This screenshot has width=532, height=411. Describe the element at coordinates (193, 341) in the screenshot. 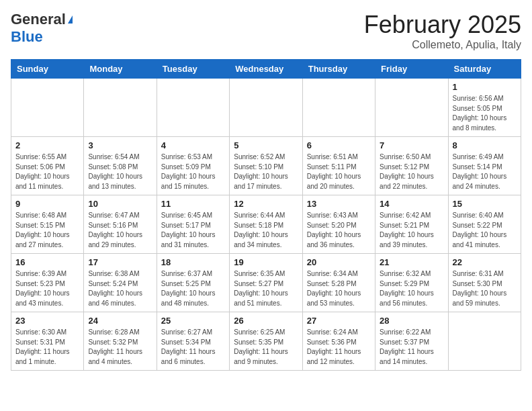

I see `calendar-cell: 25Sunrise: 6:27 AM Sunset: 5:34 PM Dayli…` at that location.